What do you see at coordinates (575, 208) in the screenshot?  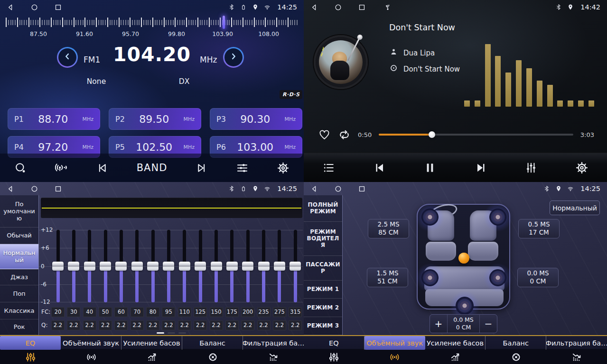 I see `field-preset-button: Нормальный` at bounding box center [575, 208].